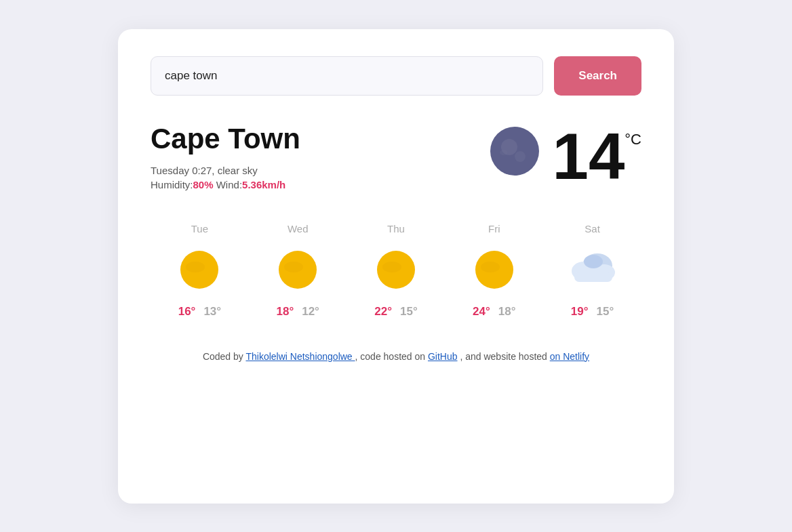 This screenshot has width=792, height=532. Describe the element at coordinates (285, 312) in the screenshot. I see `forecast-temp-high: 18°` at that location.